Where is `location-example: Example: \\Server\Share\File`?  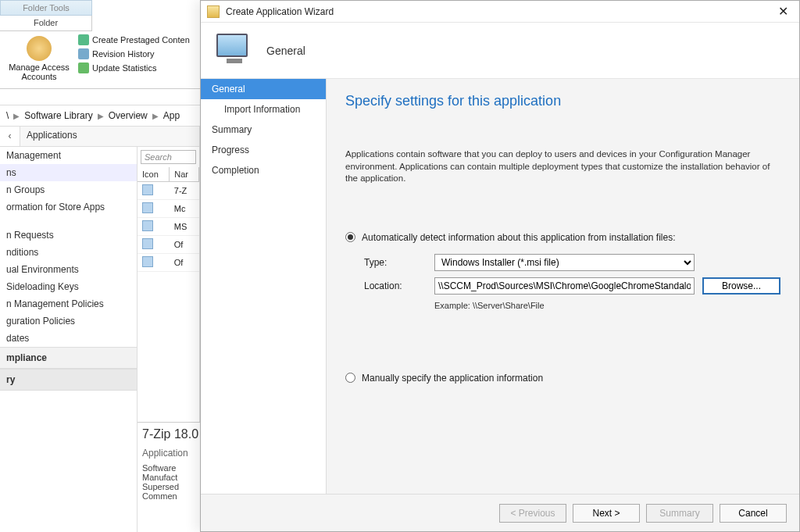 location-example: Example: \\Server\Share\File is located at coordinates (608, 305).